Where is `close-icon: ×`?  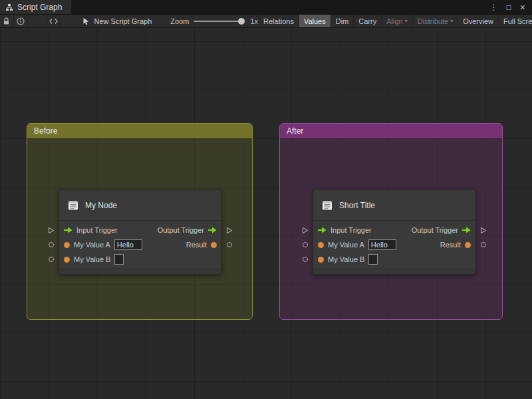 close-icon: × is located at coordinates (523, 7).